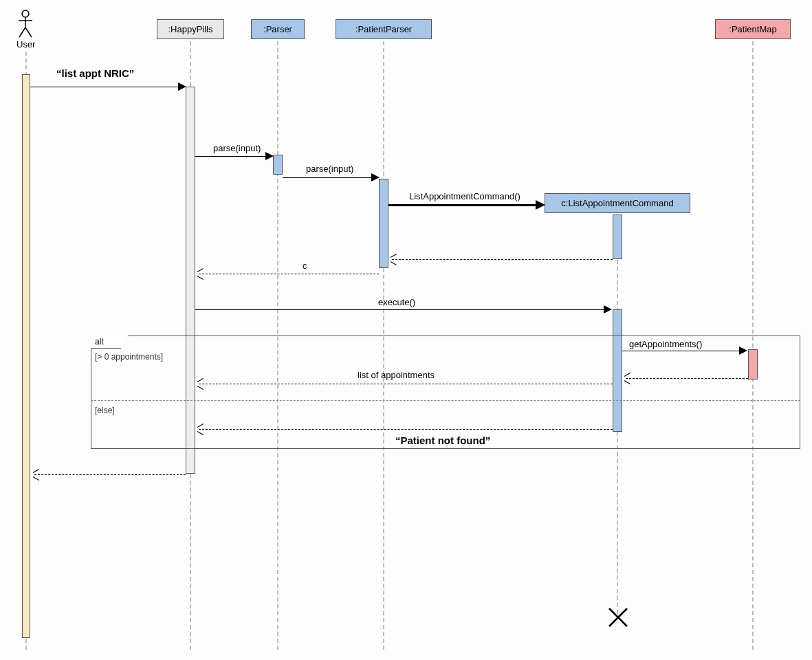 The image size is (812, 660). Describe the element at coordinates (278, 165) in the screenshot. I see `activation-parser` at that location.